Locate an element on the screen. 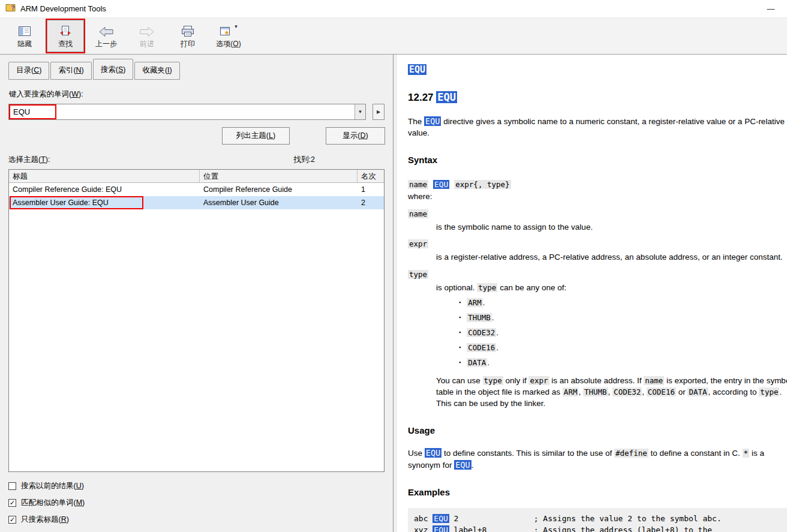  options-icon: ▼ is located at coordinates (229, 30).